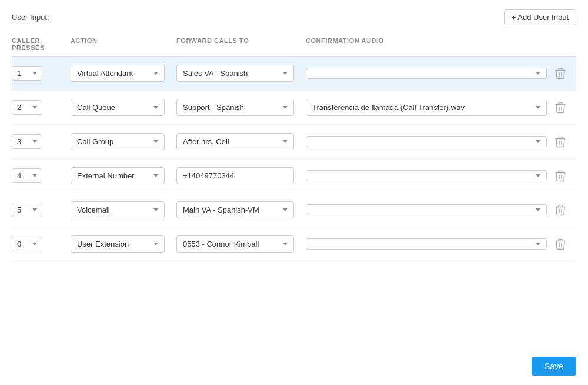  I want to click on forward-calls-select: 0553 - Connor Kimball, so click(235, 244).